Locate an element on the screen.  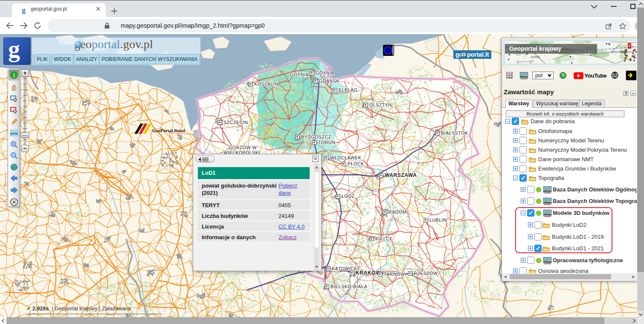
svg-text: BIELSKO-BIAŁA is located at coordinates (349, 286).